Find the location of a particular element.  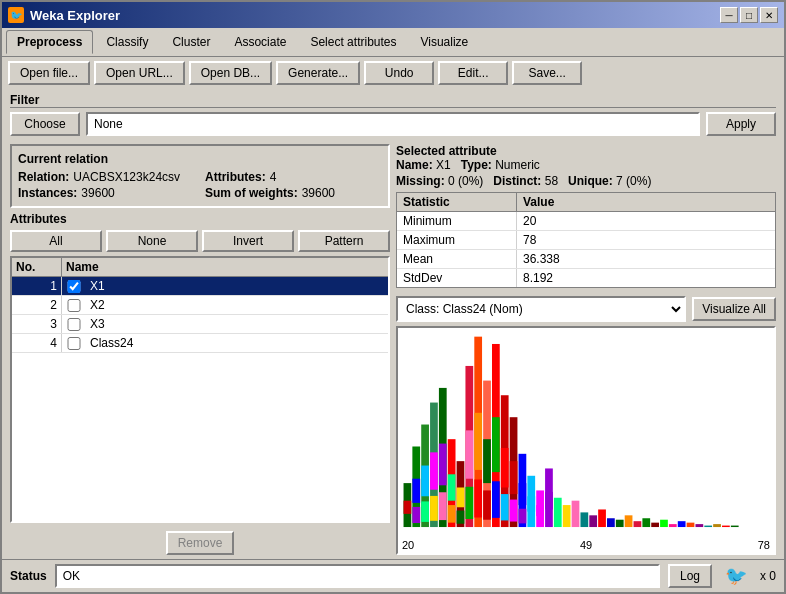

col-no: No. is located at coordinates (37, 267).